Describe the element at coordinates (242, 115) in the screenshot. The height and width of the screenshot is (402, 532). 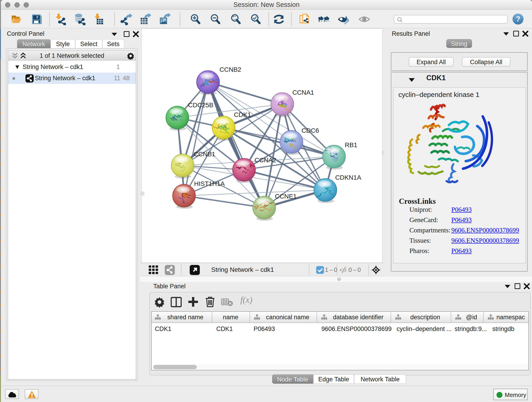
I see `svg-text: CDK1` at that location.